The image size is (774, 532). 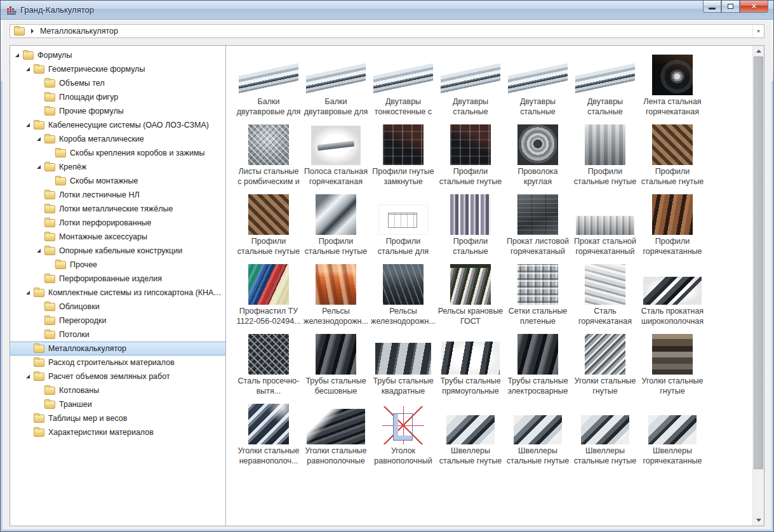 What do you see at coordinates (538, 296) in the screenshot?
I see `product-item: Сетки стальные плетеные` at bounding box center [538, 296].